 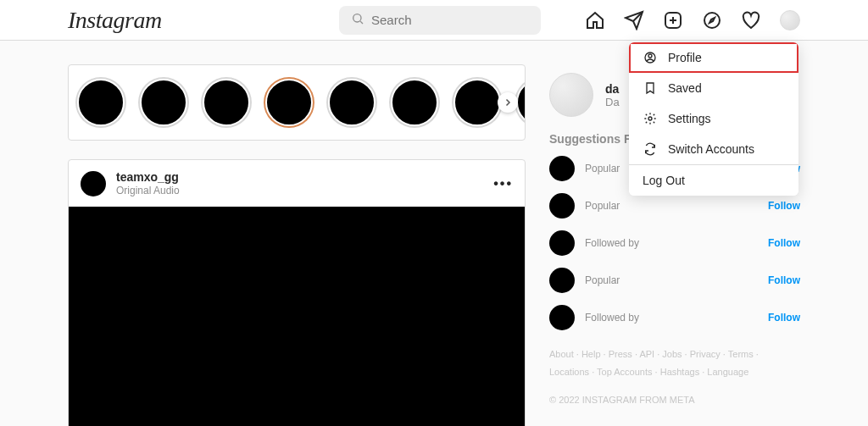 I want to click on post-username: teamxo_gg, so click(x=147, y=177).